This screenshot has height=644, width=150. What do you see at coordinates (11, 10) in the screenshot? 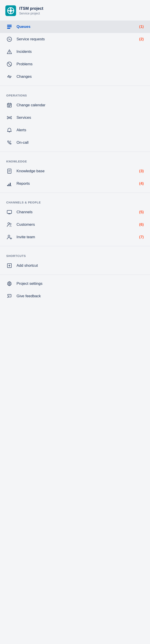
I see `project-logo` at bounding box center [11, 10].